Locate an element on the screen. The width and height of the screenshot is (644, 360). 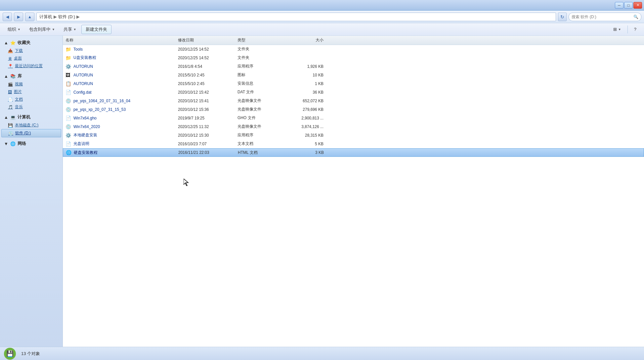
file-date: 2020/10/12 15:30 is located at coordinates (208, 135).